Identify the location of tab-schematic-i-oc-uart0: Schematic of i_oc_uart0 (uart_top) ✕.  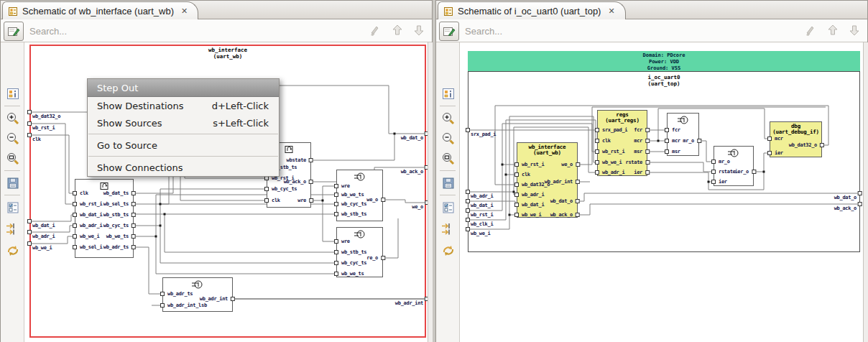
(532, 11).